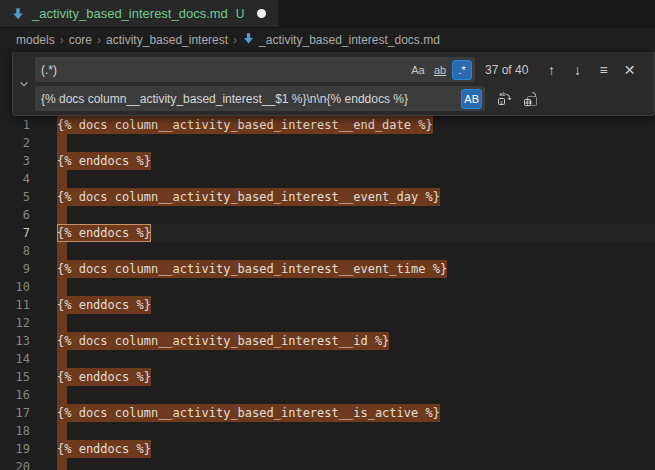 This screenshot has height=470, width=655. Describe the element at coordinates (328, 449) in the screenshot. I see `code-line-19: 19{% enddocs %}` at that location.